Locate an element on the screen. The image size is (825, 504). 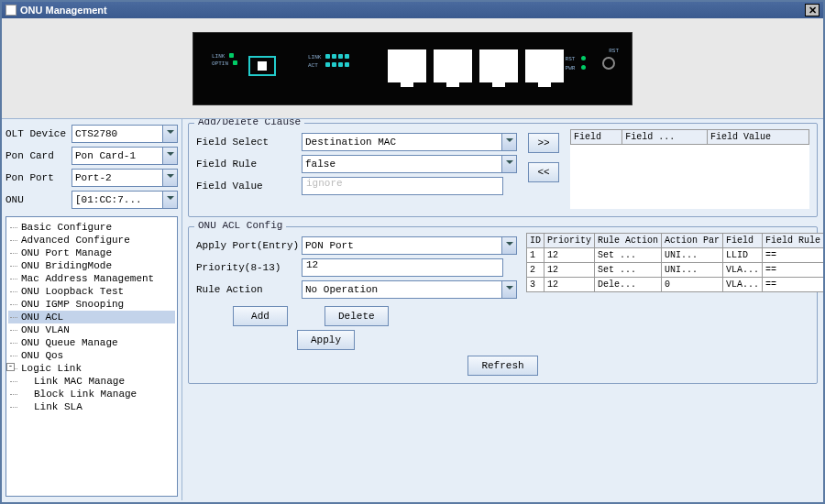
acl-th: ID is located at coordinates (535, 240).